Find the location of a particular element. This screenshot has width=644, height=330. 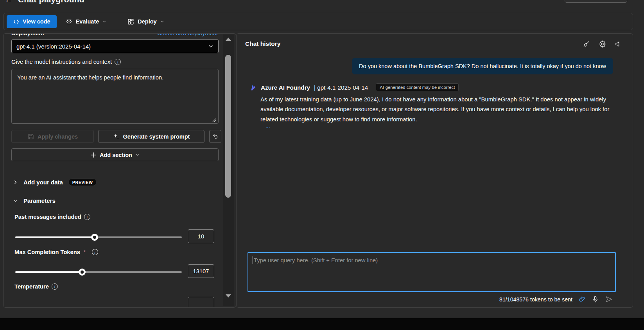

create-new-deployment-link: Create new deployment is located at coordinates (188, 35).